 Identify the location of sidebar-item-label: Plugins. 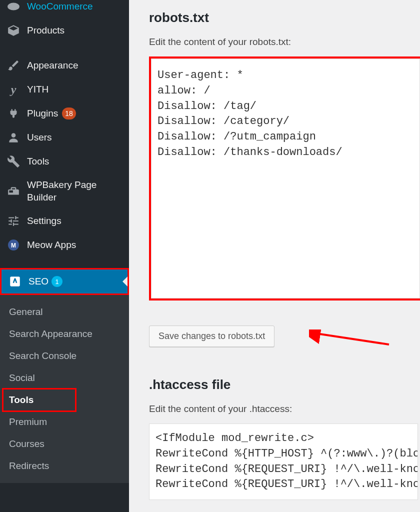
(42, 114).